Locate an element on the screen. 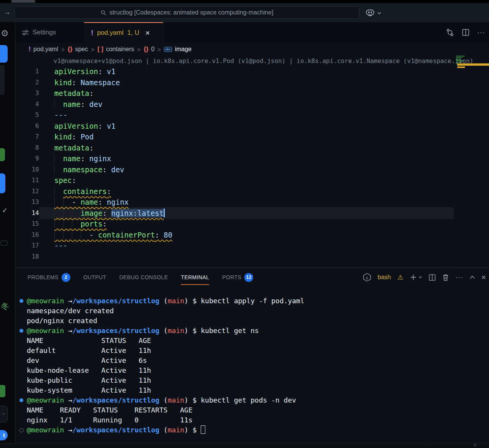  editor-tab-bar: Settings ! pod.yaml 1, U × ··· is located at coordinates (252, 32).